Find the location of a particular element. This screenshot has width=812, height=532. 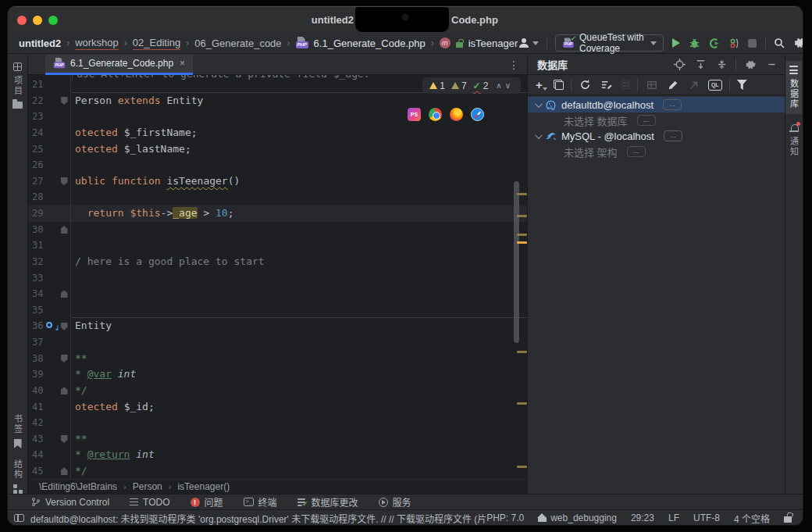

code-line-27: 27ublic function isTeenager() is located at coordinates (278, 181).